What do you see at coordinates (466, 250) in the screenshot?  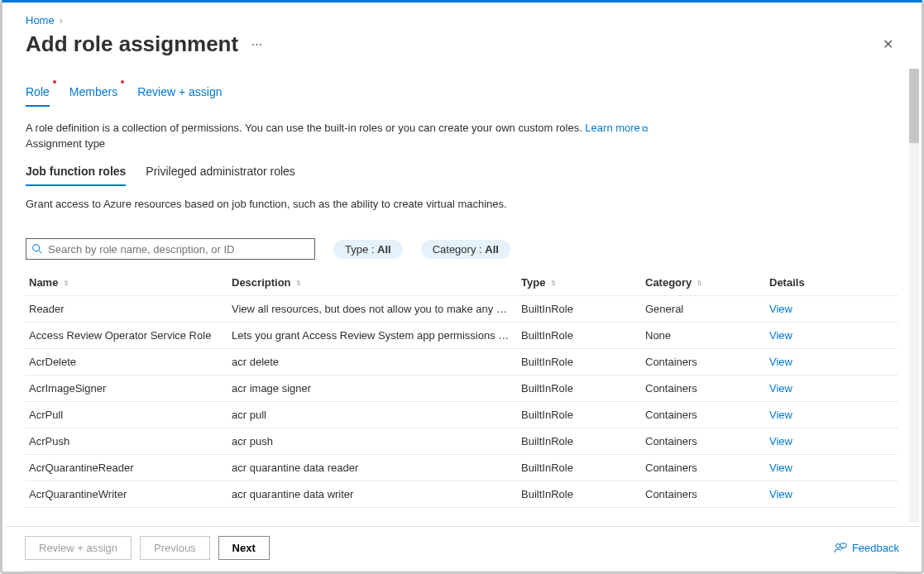 I see `filter-category-pill: Category : All` at bounding box center [466, 250].